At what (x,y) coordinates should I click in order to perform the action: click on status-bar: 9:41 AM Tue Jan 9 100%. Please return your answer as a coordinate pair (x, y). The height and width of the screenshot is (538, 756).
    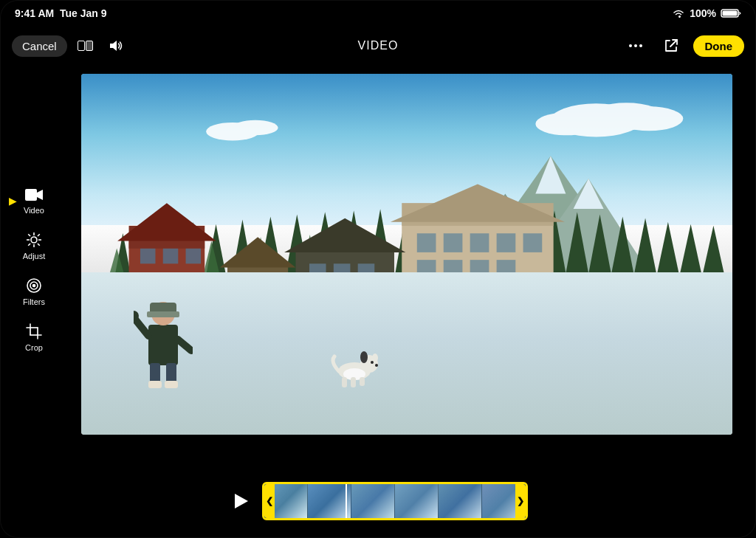
    Looking at the image, I should click on (378, 13).